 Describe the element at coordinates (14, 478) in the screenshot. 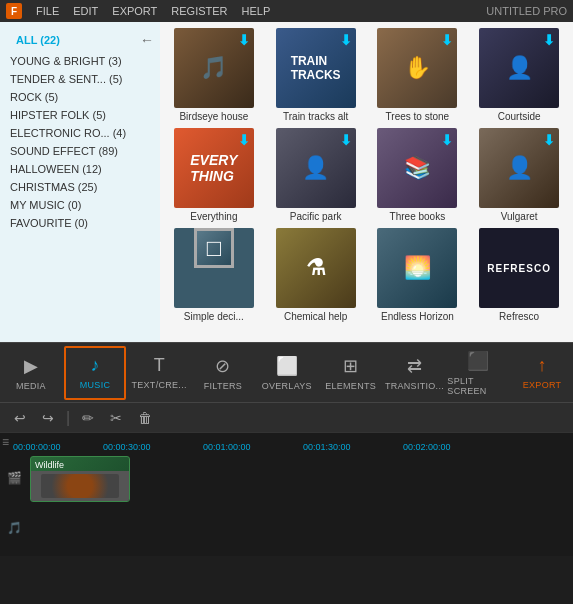

I see `video-track-icon: 🎬` at that location.